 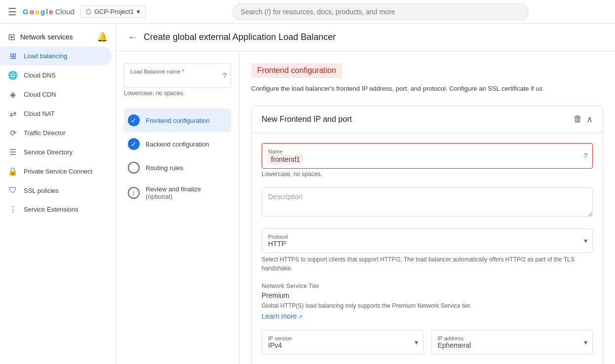 What do you see at coordinates (134, 193) in the screenshot?
I see `step-info-icon: i` at bounding box center [134, 193].